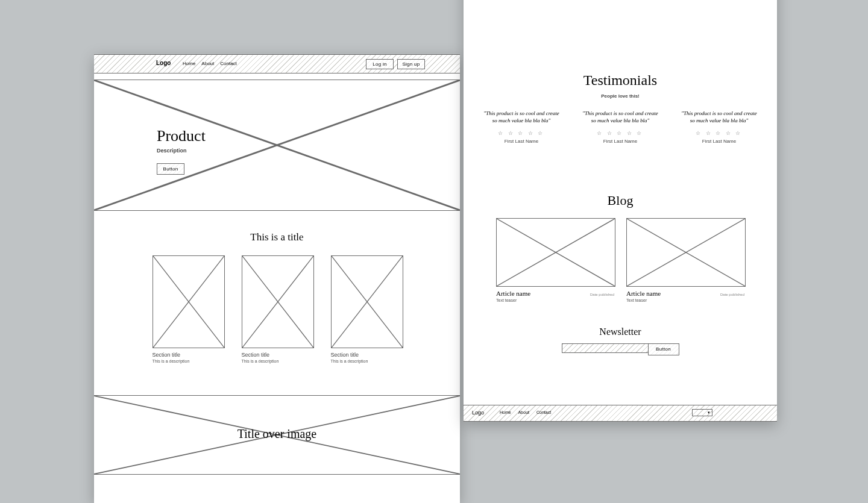 The image size is (868, 503). I want to click on chevron-down-icon: ▾, so click(709, 413).